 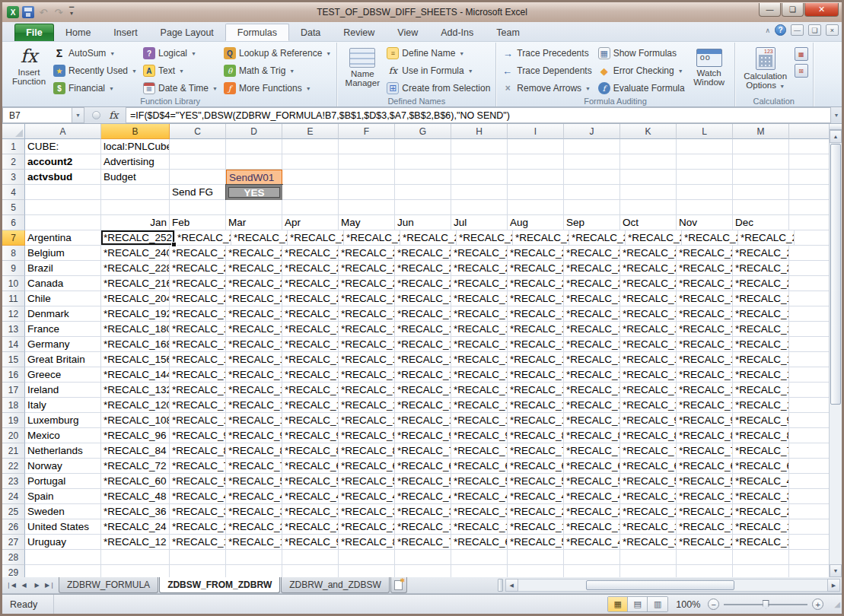 What do you see at coordinates (705, 345) in the screenshot?
I see `cell-L14: *RECALC_158` at bounding box center [705, 345].